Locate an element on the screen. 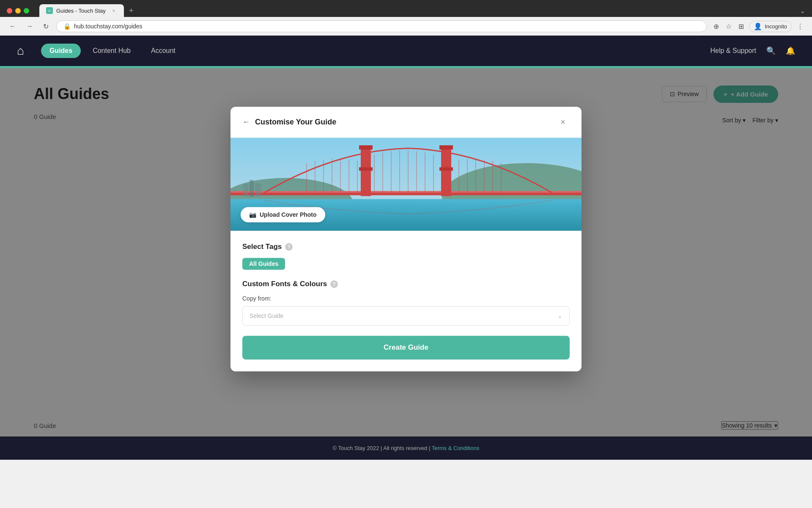 The height and width of the screenshot is (508, 812). maximize-dot is located at coordinates (26, 11).